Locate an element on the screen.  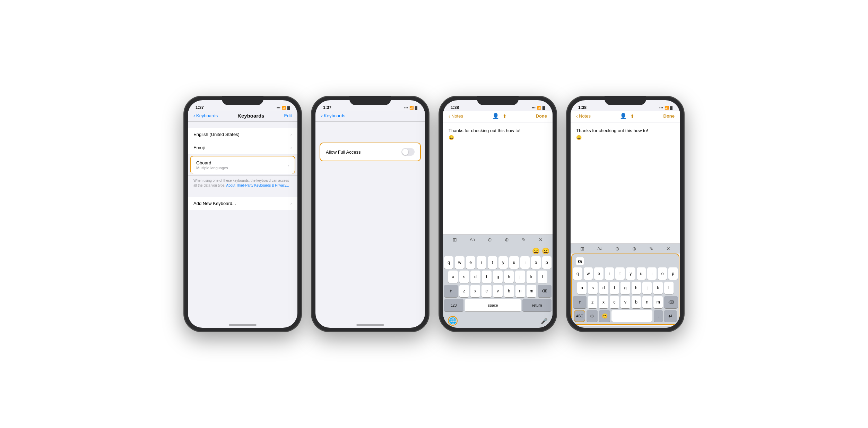
gkey-y: y is located at coordinates (631, 274).